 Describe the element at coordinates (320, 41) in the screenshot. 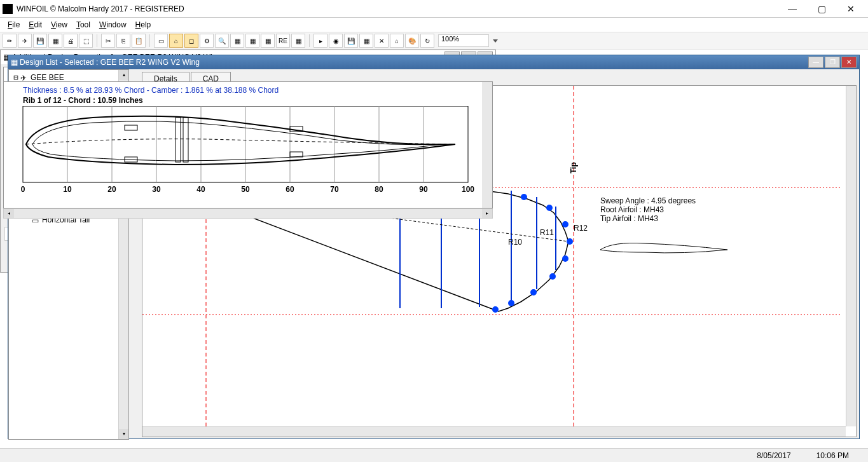

I see `tool-pointer: ▸` at that location.